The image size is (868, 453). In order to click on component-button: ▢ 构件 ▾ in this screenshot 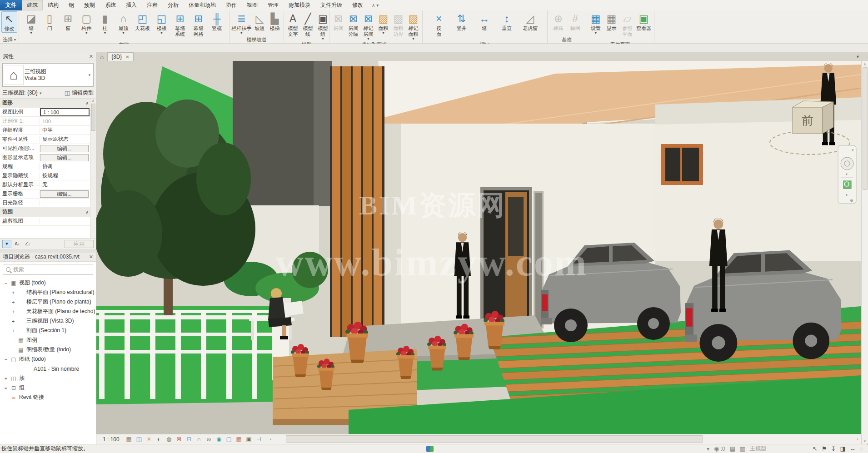, I will do `click(86, 24)`.